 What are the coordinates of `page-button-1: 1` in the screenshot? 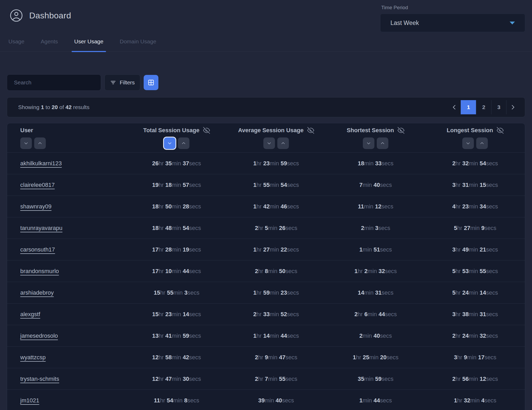 It's located at (468, 107).